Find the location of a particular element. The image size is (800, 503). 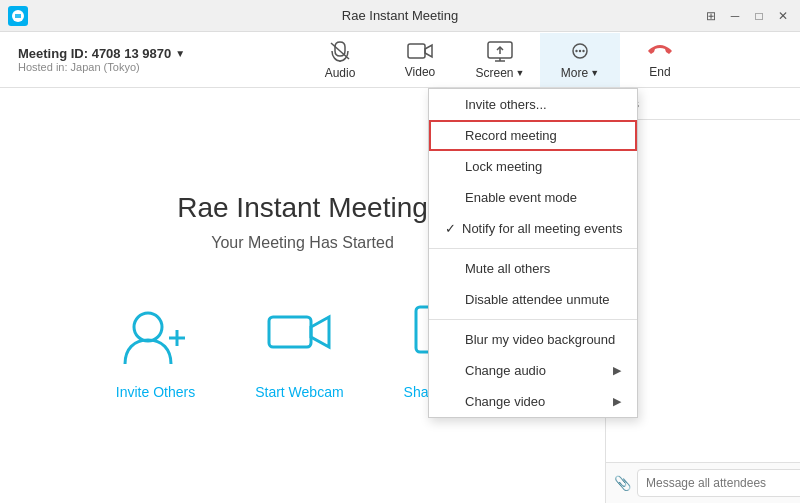

dropdown-item-label: Mute all others is located at coordinates (508, 268).